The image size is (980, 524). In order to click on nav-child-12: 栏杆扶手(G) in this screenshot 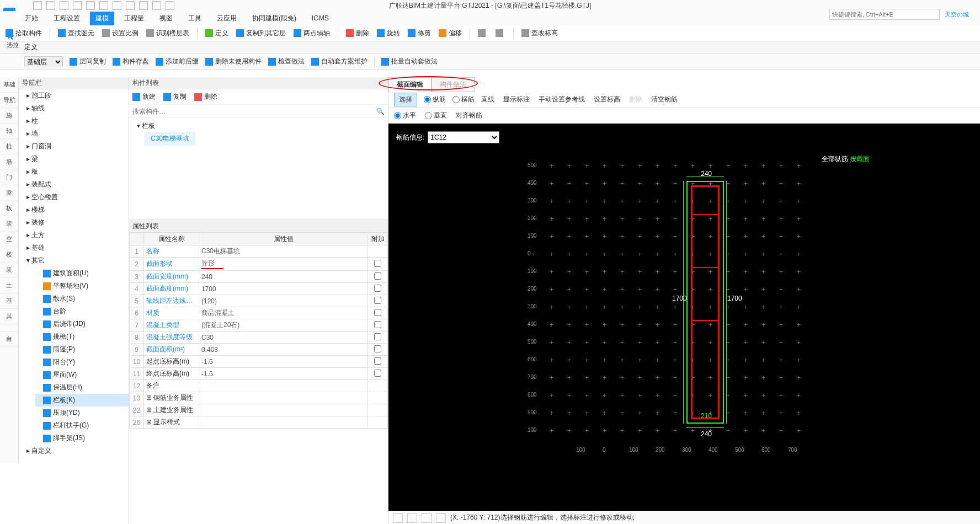, I will do `click(82, 426)`.